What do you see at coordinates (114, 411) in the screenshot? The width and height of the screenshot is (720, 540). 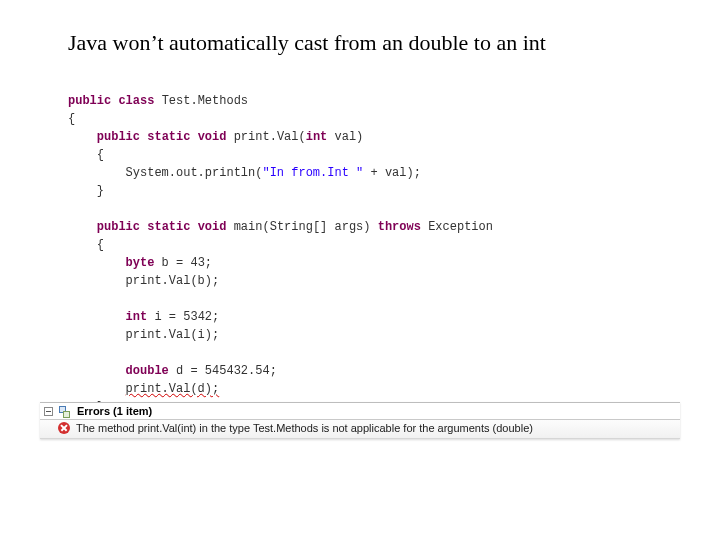 I see `errors-title: Errors (1 item)` at bounding box center [114, 411].